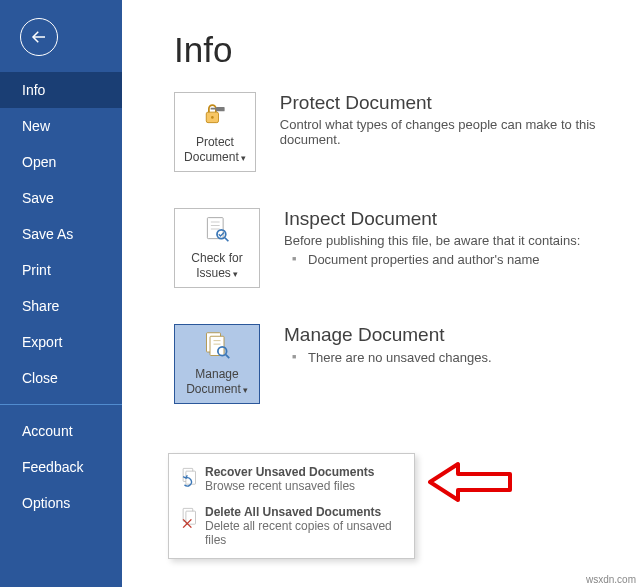 This screenshot has height=587, width=640. I want to click on recover-documents-icon, so click(192, 480).